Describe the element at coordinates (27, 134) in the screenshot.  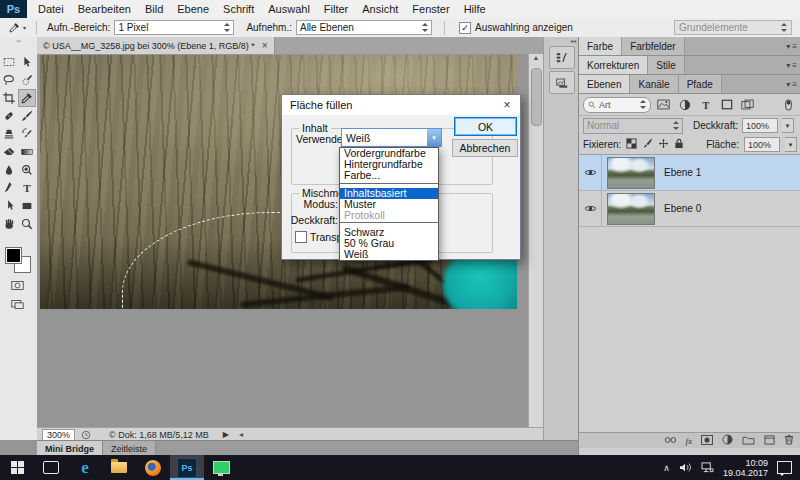
I see `history-brush-tool` at that location.